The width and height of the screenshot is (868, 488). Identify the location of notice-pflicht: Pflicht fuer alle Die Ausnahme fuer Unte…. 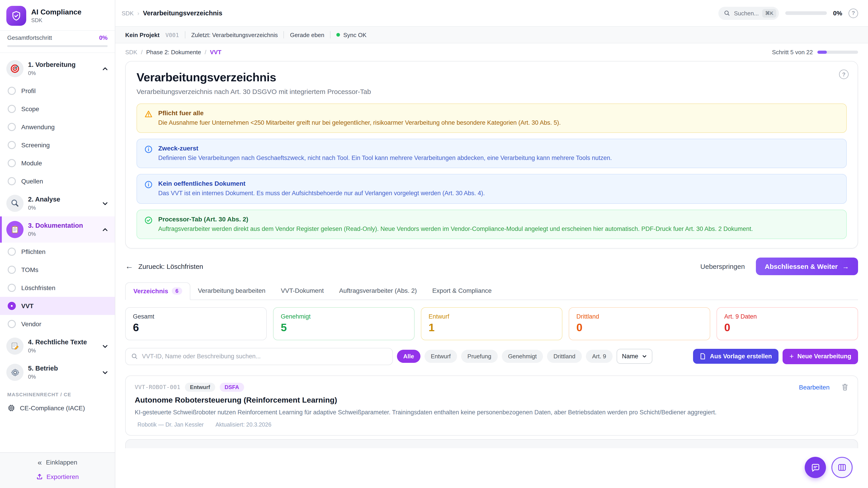
(492, 118).